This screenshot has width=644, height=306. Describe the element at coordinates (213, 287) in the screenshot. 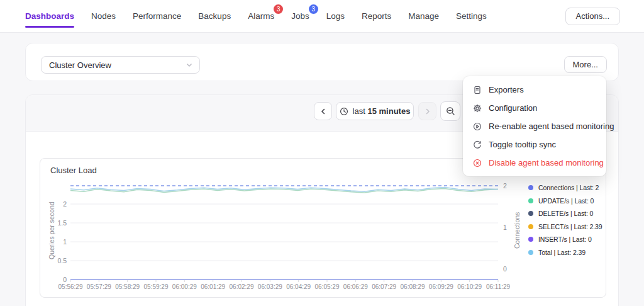

I see `x-axis-tick-label: 06:01:29` at that location.